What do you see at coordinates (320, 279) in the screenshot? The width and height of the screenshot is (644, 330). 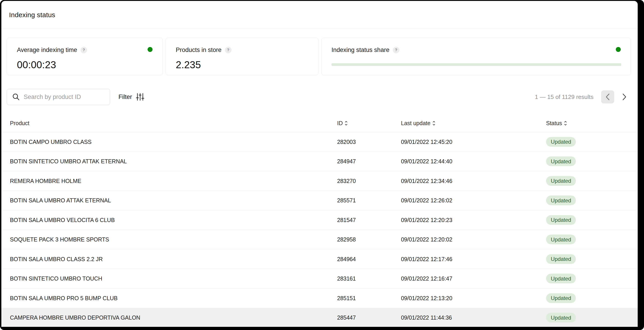 I see `table-row: BOTIN SINTETICO UMBRO TOUCH 283161 09/01…` at bounding box center [320, 279].